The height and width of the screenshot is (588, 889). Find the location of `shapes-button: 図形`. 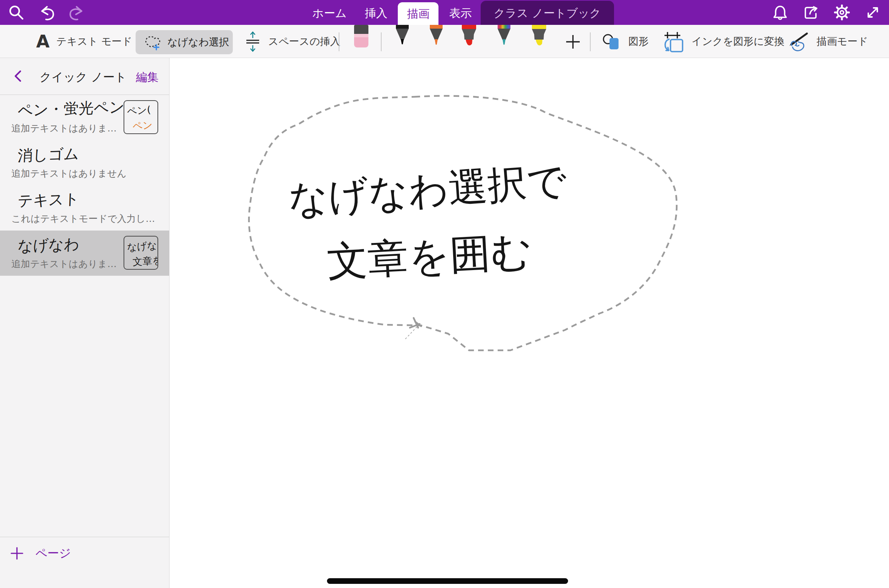

shapes-button: 図形 is located at coordinates (625, 41).